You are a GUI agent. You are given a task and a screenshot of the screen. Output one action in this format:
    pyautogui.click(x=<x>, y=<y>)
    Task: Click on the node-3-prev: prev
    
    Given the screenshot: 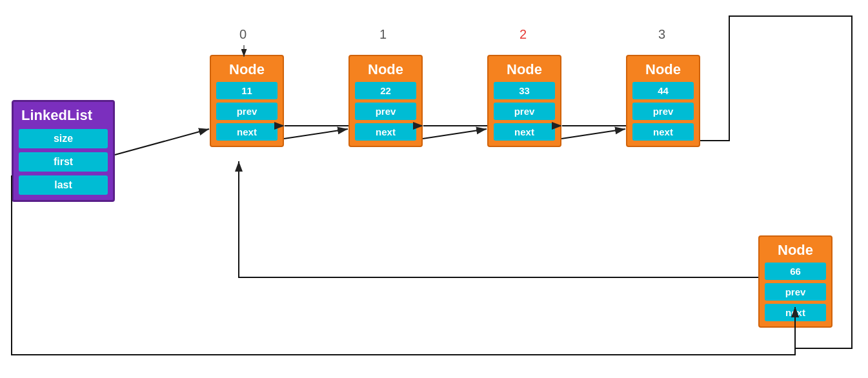 What is the action you would take?
    pyautogui.click(x=663, y=111)
    